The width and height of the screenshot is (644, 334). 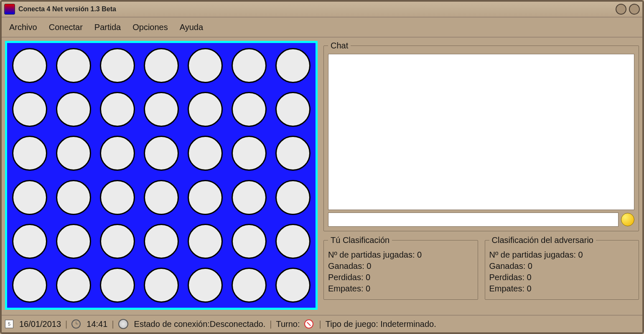 What do you see at coordinates (123, 324) in the screenshot?
I see `globe-icon` at bounding box center [123, 324].